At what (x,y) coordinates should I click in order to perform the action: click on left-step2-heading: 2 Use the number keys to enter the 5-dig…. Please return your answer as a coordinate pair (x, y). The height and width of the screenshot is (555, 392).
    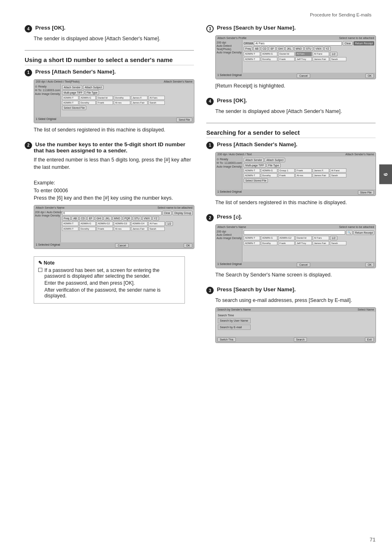
    Looking at the image, I should click on (109, 147).